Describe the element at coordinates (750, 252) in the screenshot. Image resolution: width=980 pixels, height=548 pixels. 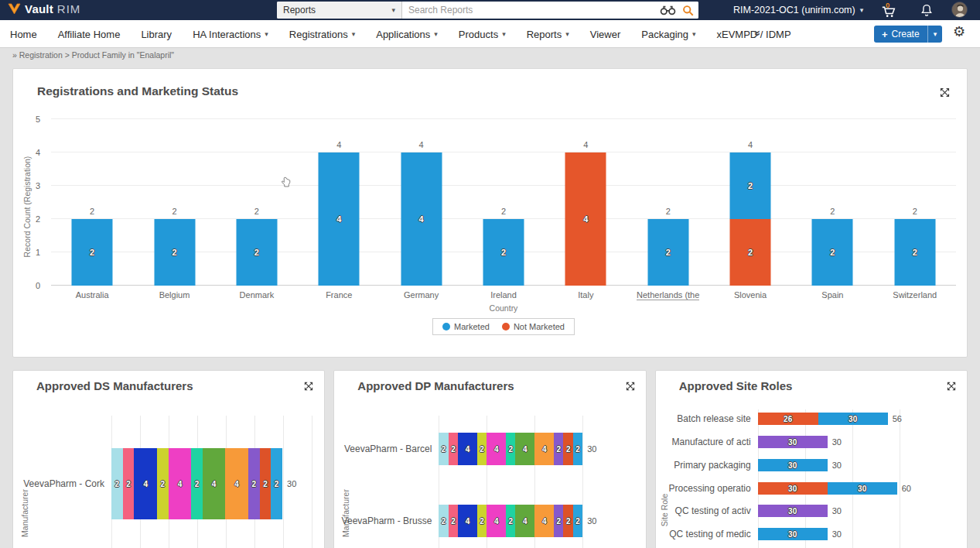
I see `bar-segment-not-marketed: 2` at that location.